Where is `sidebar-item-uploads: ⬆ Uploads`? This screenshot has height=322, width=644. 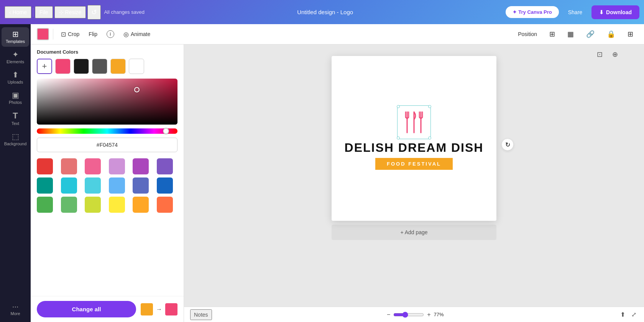
sidebar-item-uploads: ⬆ Uploads is located at coordinates (15, 77).